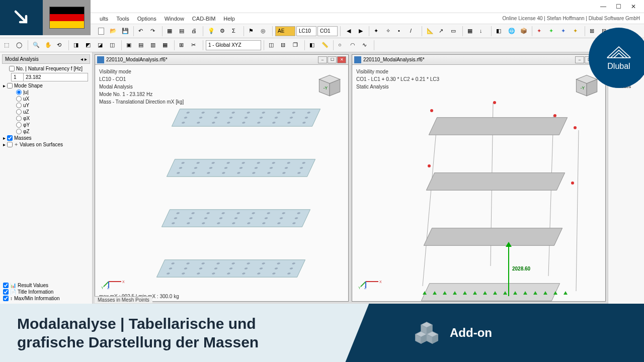 This screenshot has height=362, width=644. What do you see at coordinates (577, 31) in the screenshot?
I see `toolbar-color4-icon: ✦` at bounding box center [577, 31].